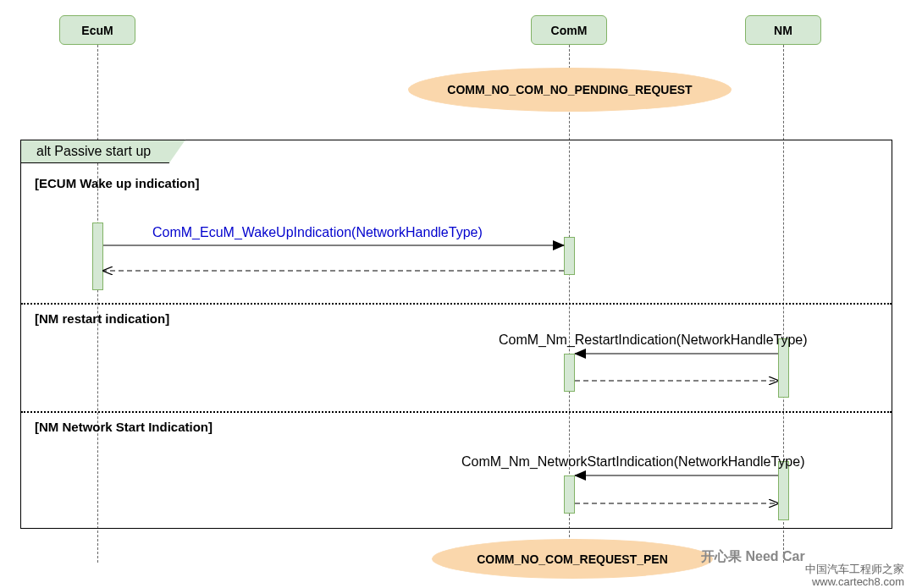 Image resolution: width=911 pixels, height=588 pixels. What do you see at coordinates (654, 340) in the screenshot?
I see `msg-restart: ComM_Nm_RestartIndication(NetworkHandleT…` at bounding box center [654, 340].